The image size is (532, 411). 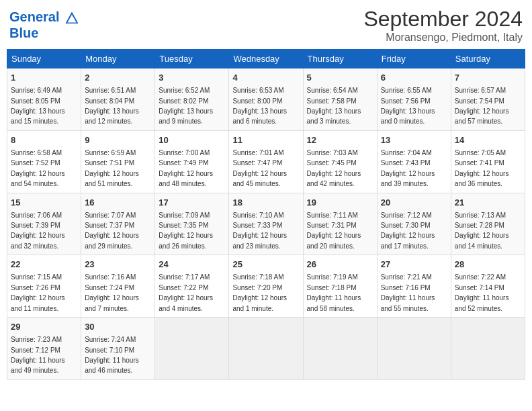 I want to click on day-detail: Sunrise: 7:04 AMSunset: 7:43 PMDaylight:…, so click(x=408, y=168).